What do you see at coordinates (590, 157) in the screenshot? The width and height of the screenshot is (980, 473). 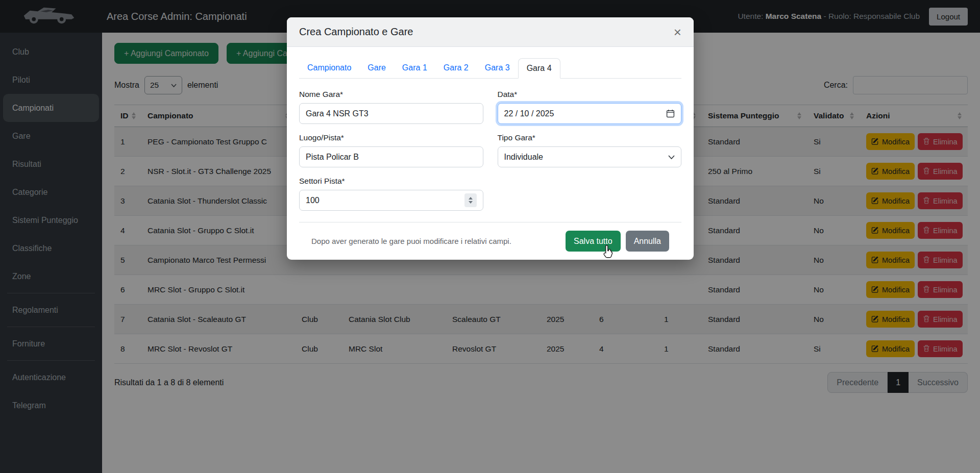 I see `tipo-gara-select: Individuale` at bounding box center [590, 157].